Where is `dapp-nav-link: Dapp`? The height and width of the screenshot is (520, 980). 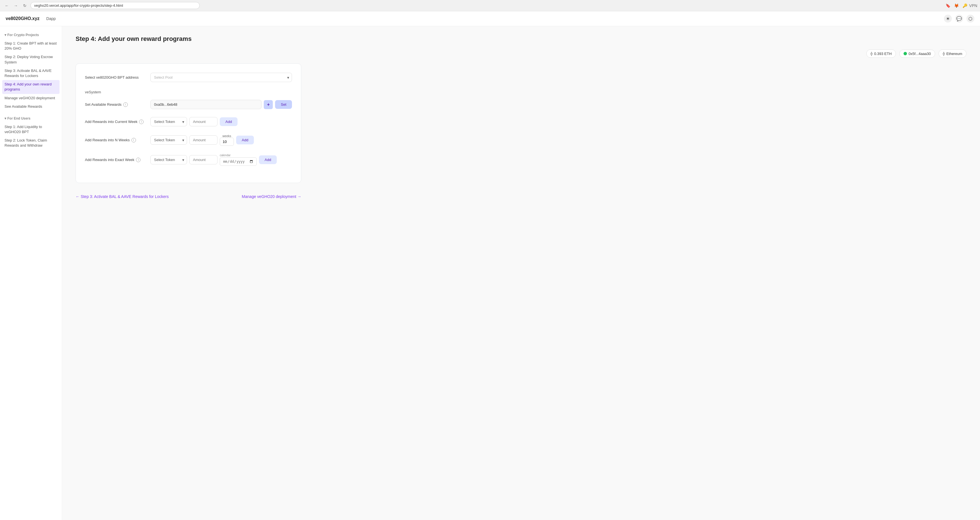
dapp-nav-link: Dapp is located at coordinates (51, 19).